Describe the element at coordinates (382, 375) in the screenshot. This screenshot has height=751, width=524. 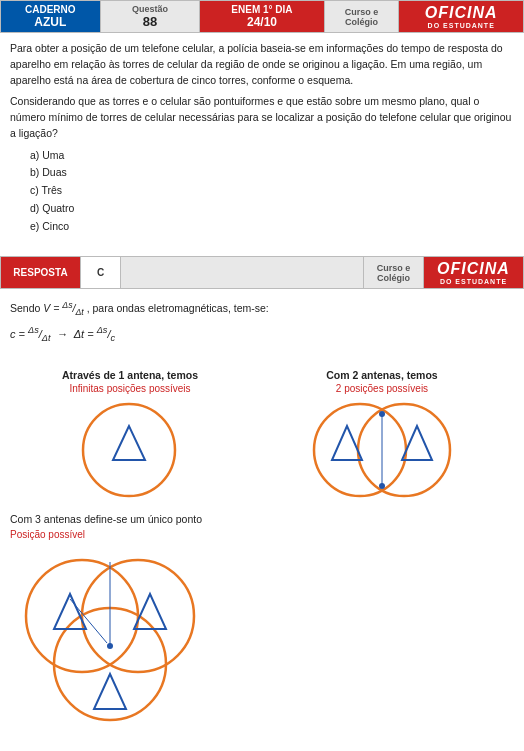
I see `section2-title: Com 2 antenas, temos` at that location.